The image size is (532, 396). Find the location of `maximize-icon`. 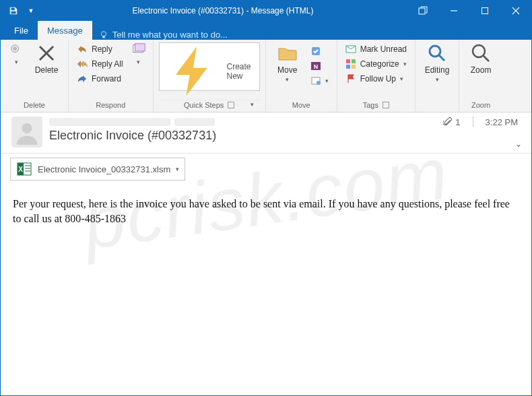

maximize-icon is located at coordinates (485, 11).